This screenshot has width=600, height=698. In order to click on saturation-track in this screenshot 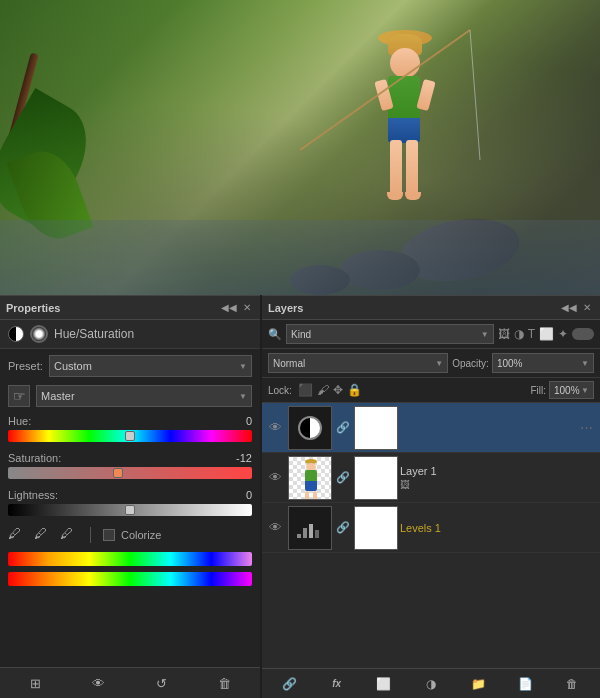, I will do `click(130, 473)`.